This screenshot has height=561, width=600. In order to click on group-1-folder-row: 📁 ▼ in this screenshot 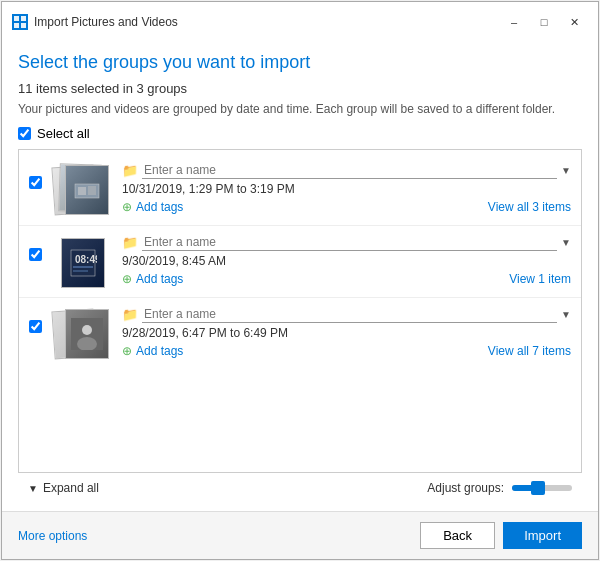, I will do `click(346, 170)`.